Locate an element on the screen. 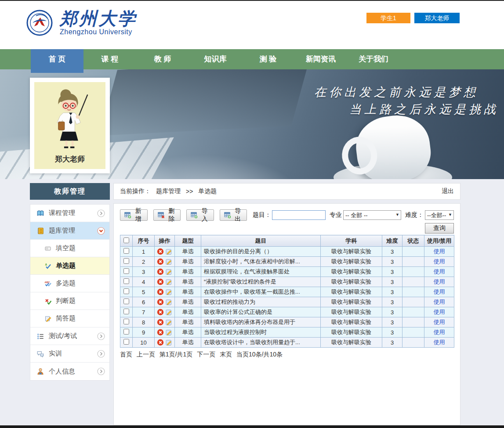 The height and width of the screenshot is (428, 504). pagination-prev: 上一页 is located at coordinates (146, 354).